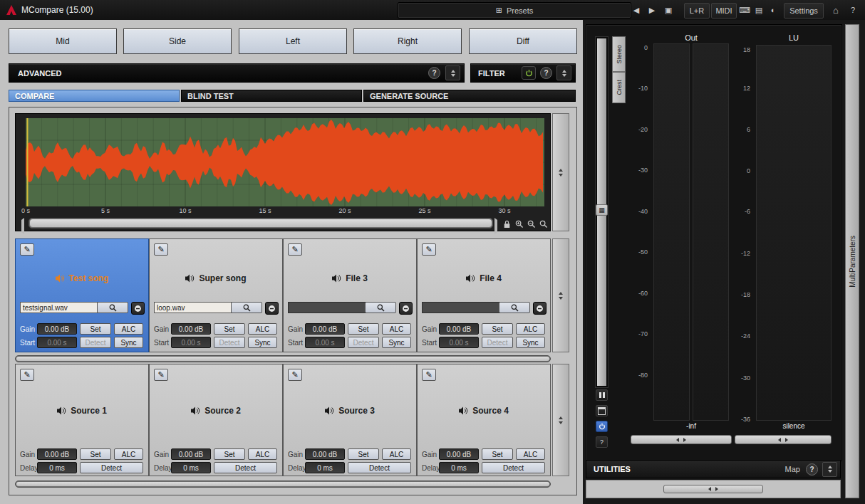  Describe the element at coordinates (773, 10) in the screenshot. I see `theme-icon: ◐` at that location.